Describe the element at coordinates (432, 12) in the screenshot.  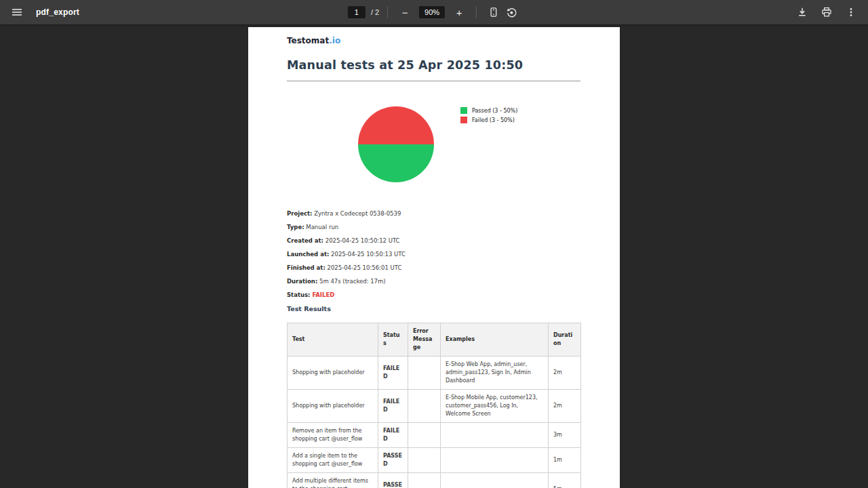
I see `zoom-level-display: 90%` at that location.